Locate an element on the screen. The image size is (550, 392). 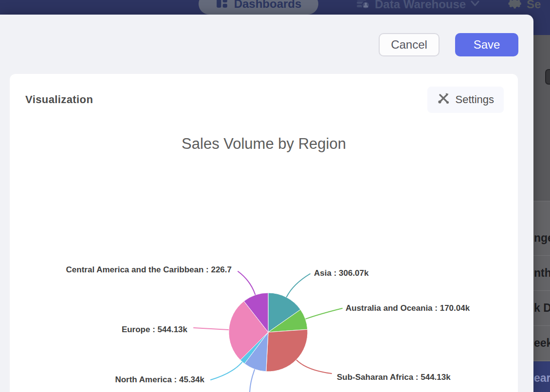
chart-title: Sales Volume by Region is located at coordinates (264, 144).